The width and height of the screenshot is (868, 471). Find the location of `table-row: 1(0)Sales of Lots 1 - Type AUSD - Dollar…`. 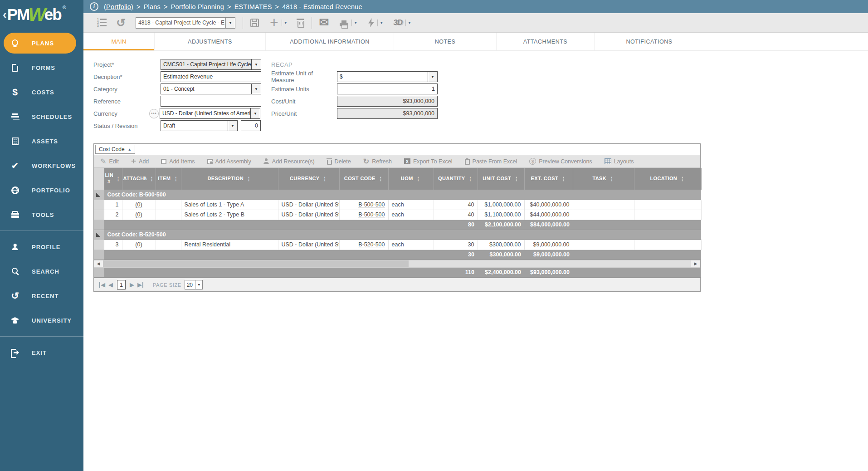

table-row: 1(0)Sales of Lots 1 - Type AUSD - Dollar… is located at coordinates (397, 205).